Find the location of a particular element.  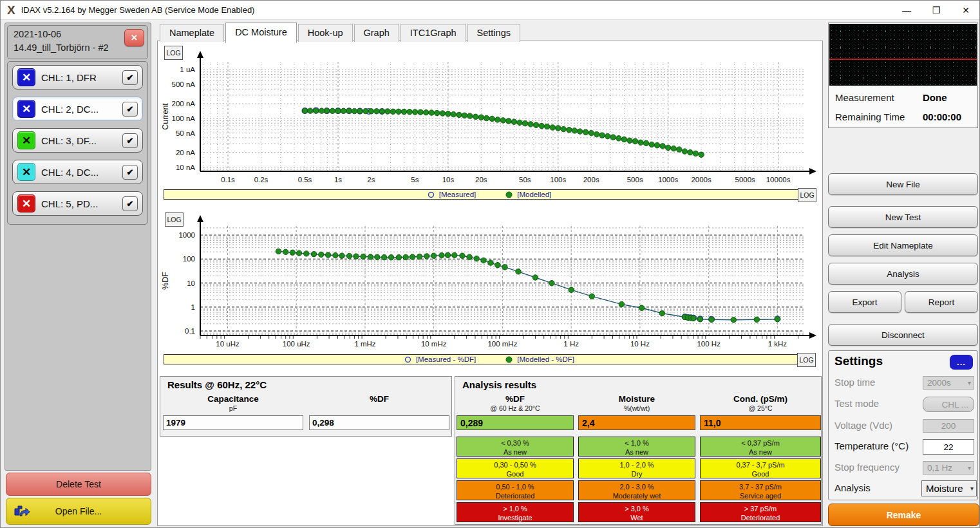

close-button: ✕ is located at coordinates (966, 10).